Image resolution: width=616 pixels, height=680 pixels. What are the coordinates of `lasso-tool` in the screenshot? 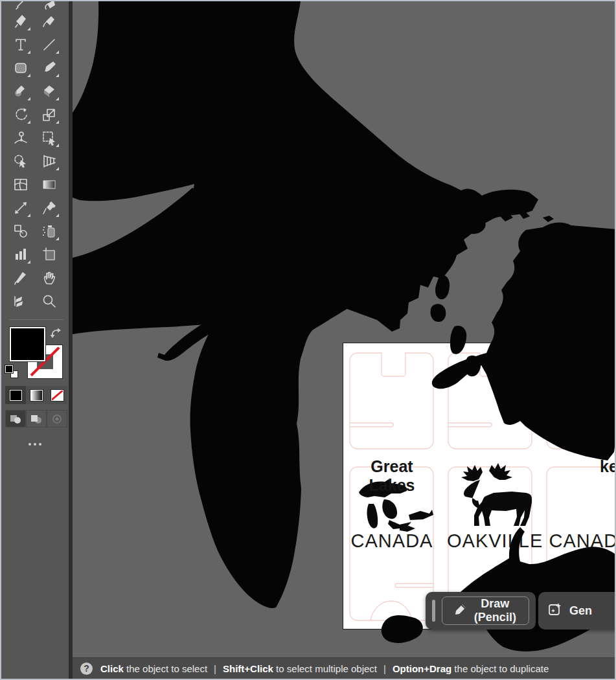 It's located at (49, 5).